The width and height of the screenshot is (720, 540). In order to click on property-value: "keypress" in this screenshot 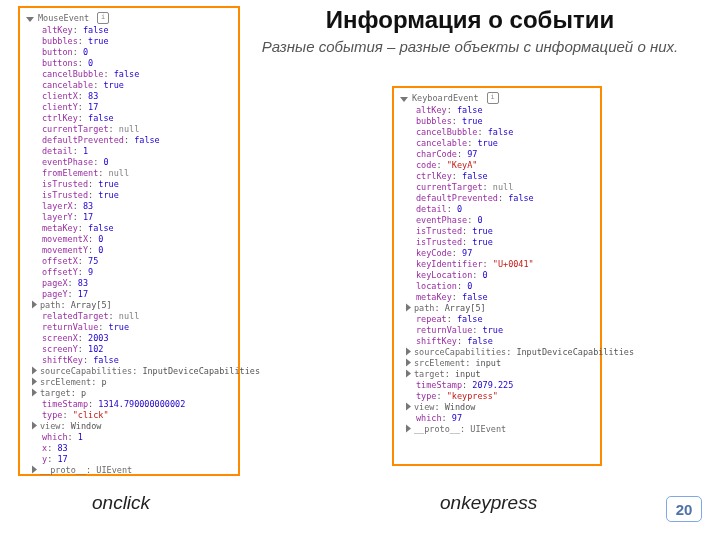, I will do `click(472, 396)`.